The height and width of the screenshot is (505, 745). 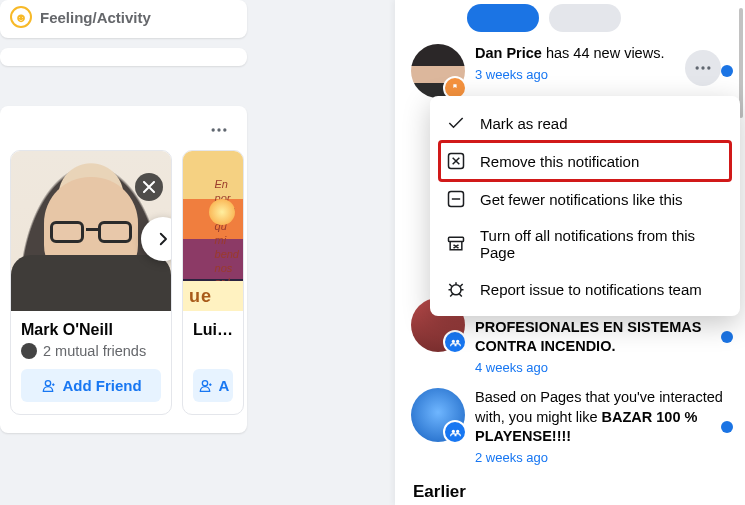 What do you see at coordinates (571, 71) in the screenshot?
I see `notification-item: Dan Price has 44 new views. 3 weeks ago` at bounding box center [571, 71].